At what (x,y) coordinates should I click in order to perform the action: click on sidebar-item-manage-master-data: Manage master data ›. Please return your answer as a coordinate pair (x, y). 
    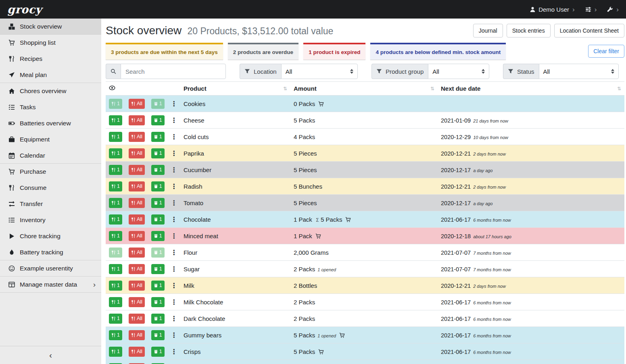
    Looking at the image, I should click on (51, 285).